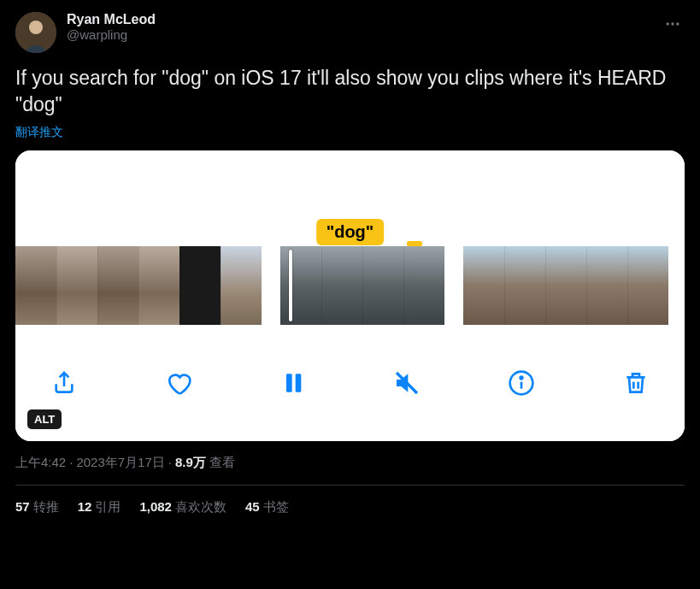 The height and width of the screenshot is (589, 700). I want to click on share-icon, so click(64, 383).